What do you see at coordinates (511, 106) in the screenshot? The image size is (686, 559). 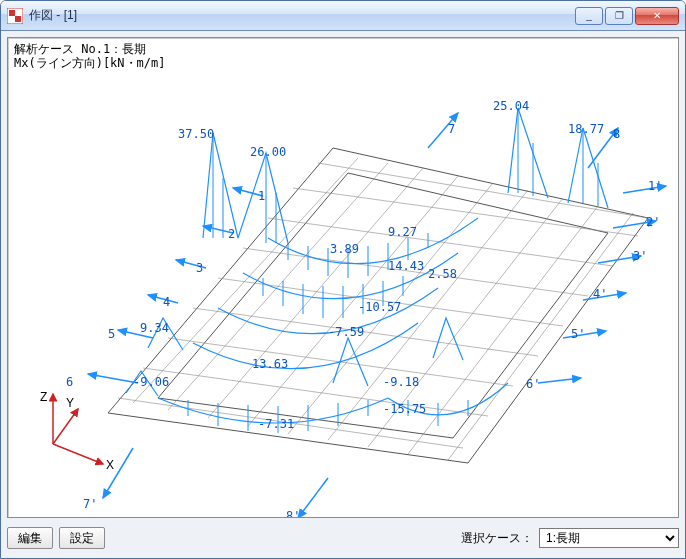 I see `svg-text: 25.04` at bounding box center [511, 106].